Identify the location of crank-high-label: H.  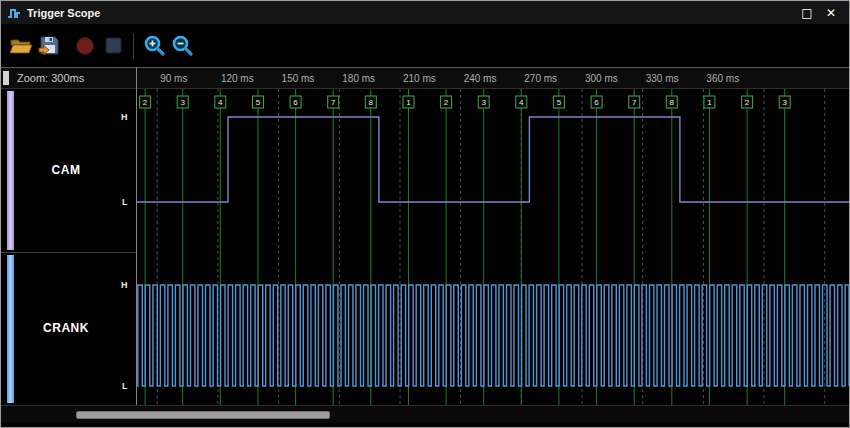
(127, 285).